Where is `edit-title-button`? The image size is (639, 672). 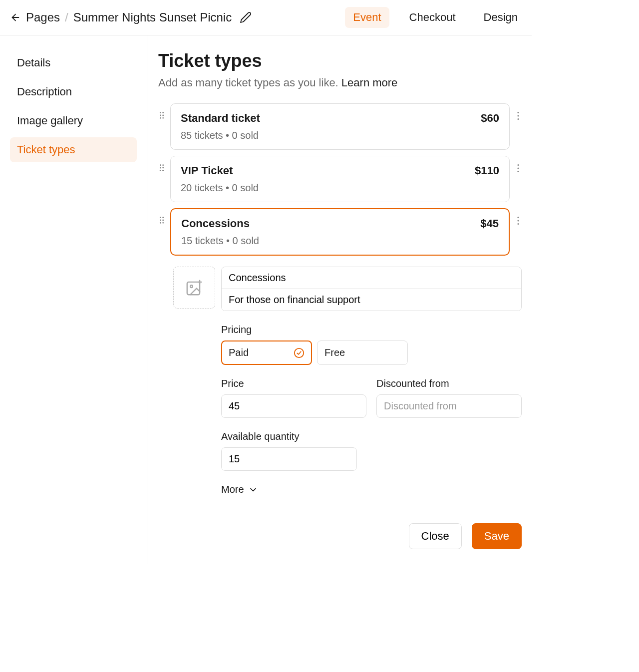 edit-title-button is located at coordinates (246, 17).